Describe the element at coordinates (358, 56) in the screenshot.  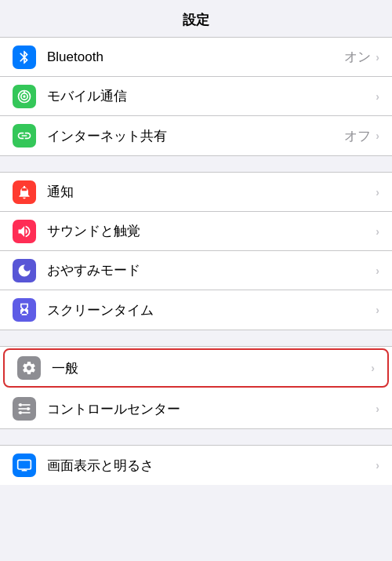
I see `bluetooth-value: オン` at that location.